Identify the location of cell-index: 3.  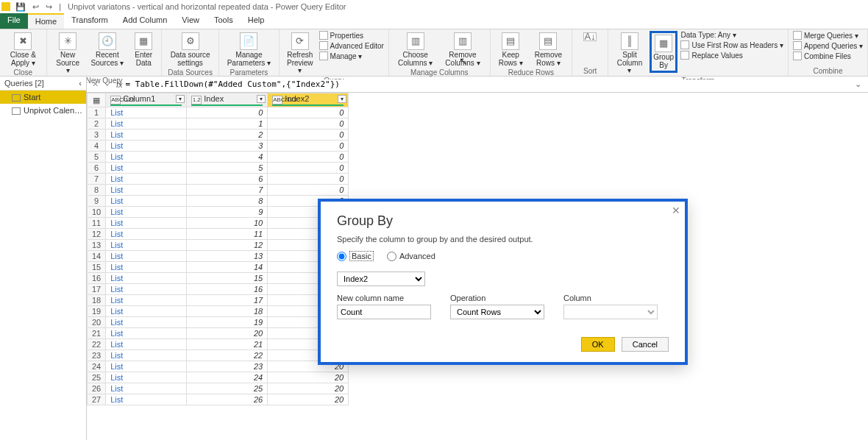
(227, 146).